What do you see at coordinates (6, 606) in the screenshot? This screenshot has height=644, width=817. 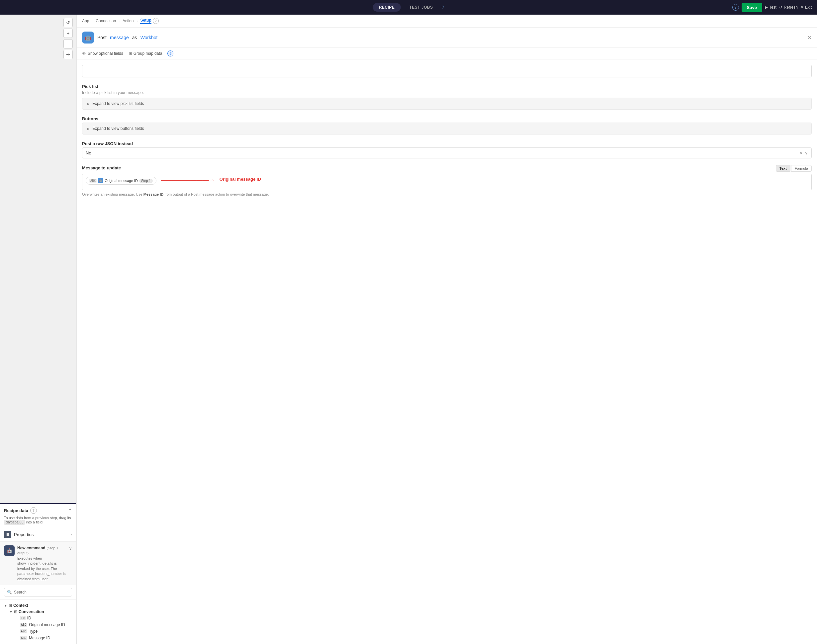 I see `context-expand-icon: ▼` at bounding box center [6, 606].